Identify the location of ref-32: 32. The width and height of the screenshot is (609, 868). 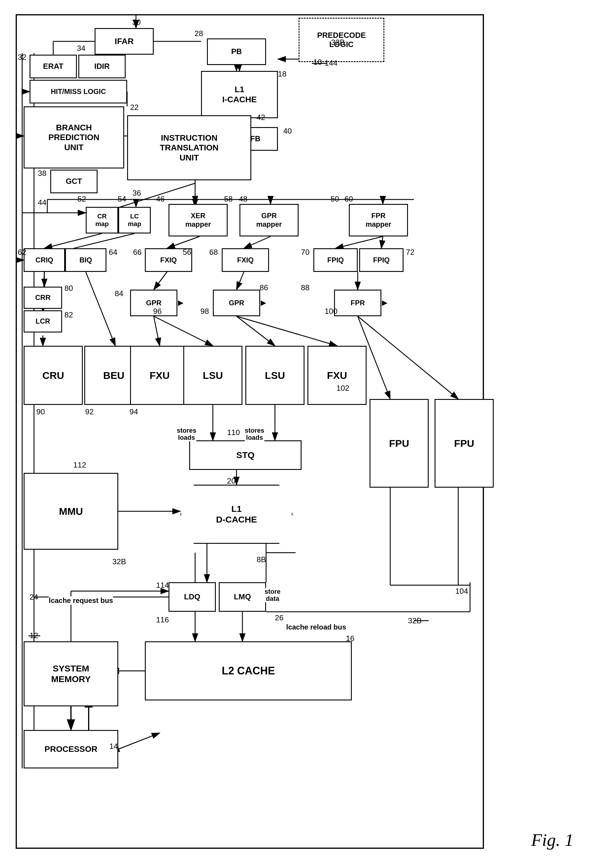
(22, 57).